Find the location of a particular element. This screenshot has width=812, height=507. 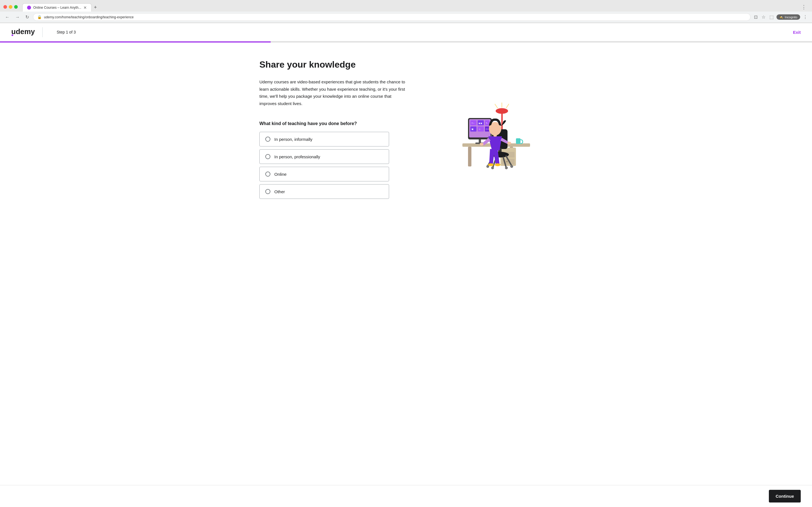

progress-bar-fill is located at coordinates (136, 42).